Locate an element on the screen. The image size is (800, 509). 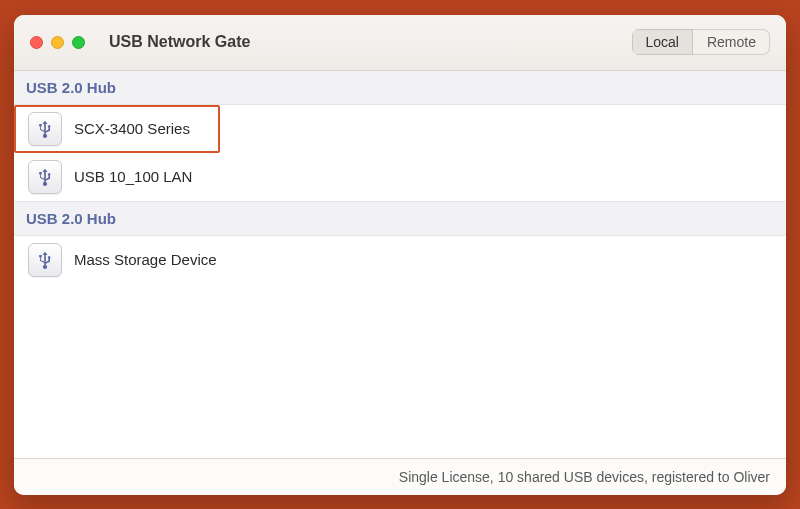
device-row: SCX-3400 Series is located at coordinates (117, 129).